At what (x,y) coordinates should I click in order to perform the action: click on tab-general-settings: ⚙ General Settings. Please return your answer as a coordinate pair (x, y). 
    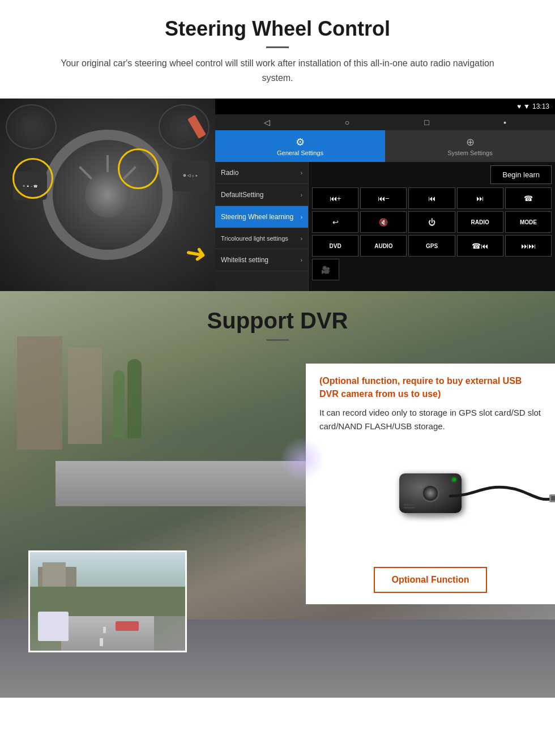
    Looking at the image, I should click on (300, 146).